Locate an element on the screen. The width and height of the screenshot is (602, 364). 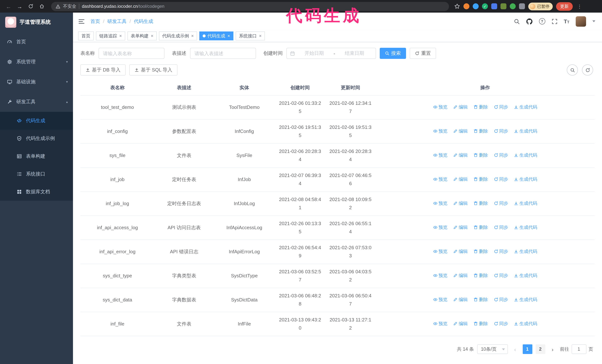
sidebar-item-home: 首页 is located at coordinates (37, 42).